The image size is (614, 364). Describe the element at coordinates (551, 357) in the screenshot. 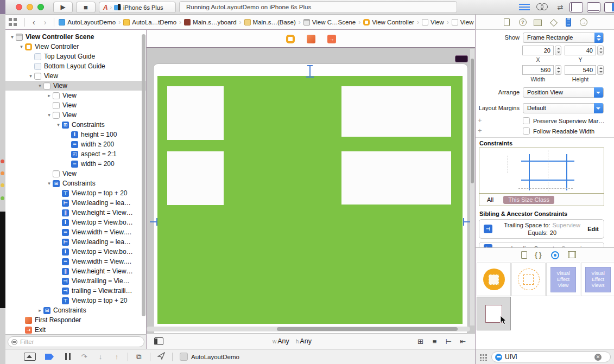

I see `library-search-field: ✕` at that location.